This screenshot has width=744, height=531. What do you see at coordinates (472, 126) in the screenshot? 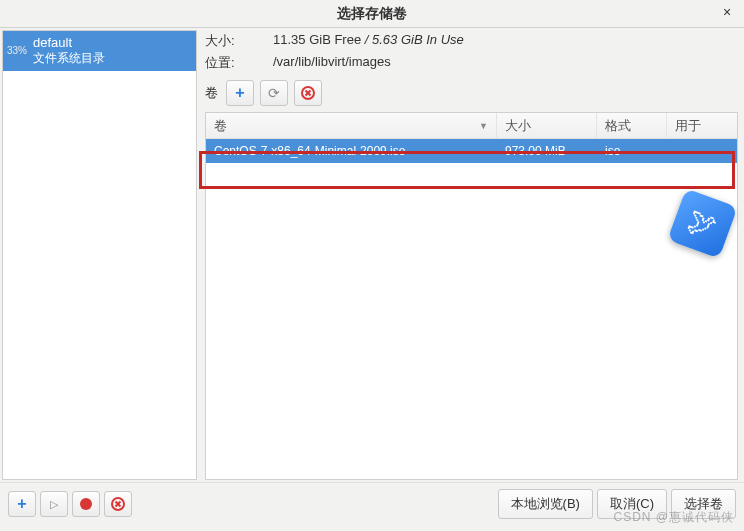
I see `volume-list-header: 卷 ▼ 大小 格式 用于` at bounding box center [472, 126].